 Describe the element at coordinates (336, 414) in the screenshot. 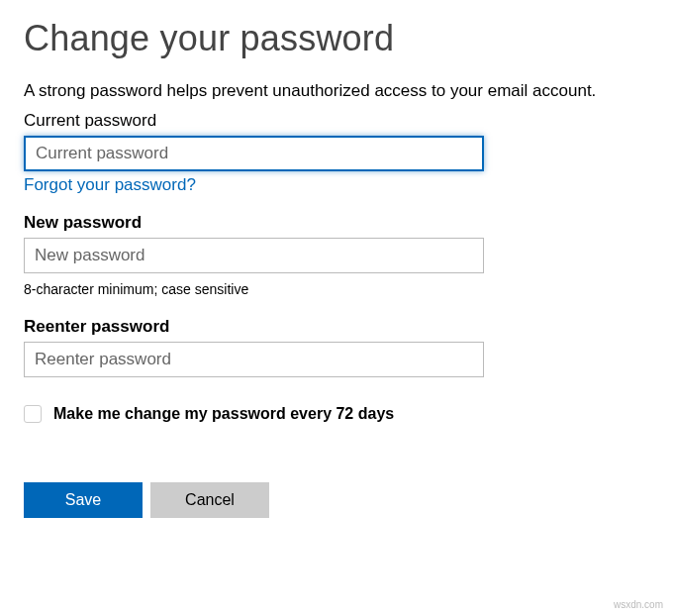

I see `change-every-72-days-row: Make me change my password every 72 days` at that location.